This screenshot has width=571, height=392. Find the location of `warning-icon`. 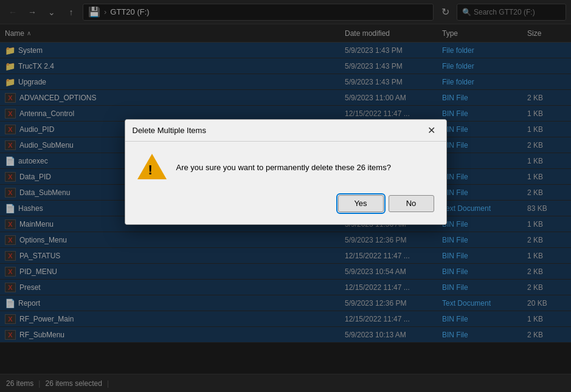

warning-icon is located at coordinates (152, 168).